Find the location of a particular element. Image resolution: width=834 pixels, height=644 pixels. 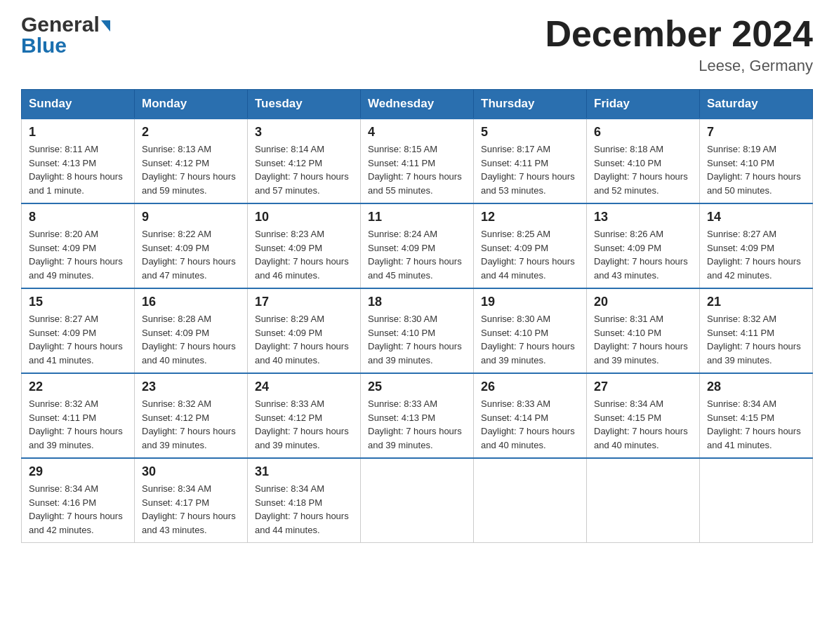

day-number: 23 is located at coordinates (191, 387).